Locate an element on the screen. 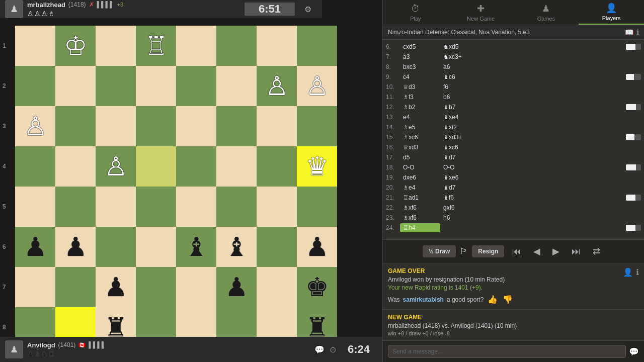 This screenshot has height=362, width=644. tab-new-game: ✚ New Game is located at coordinates (481, 12).